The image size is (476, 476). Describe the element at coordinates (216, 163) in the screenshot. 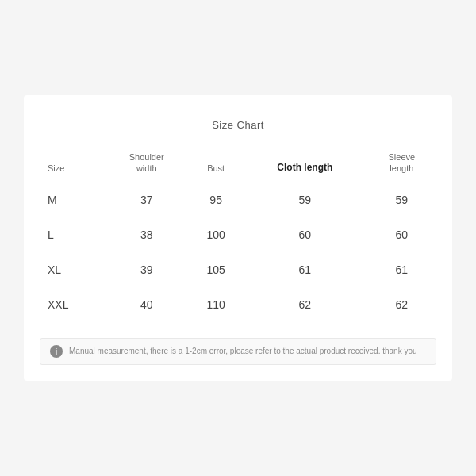

I see `col-bust: Bust` at that location.